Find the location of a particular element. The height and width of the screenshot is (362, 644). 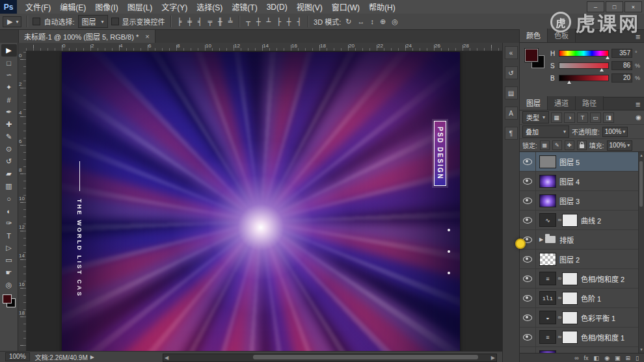

hue-slider is located at coordinates (584, 53).